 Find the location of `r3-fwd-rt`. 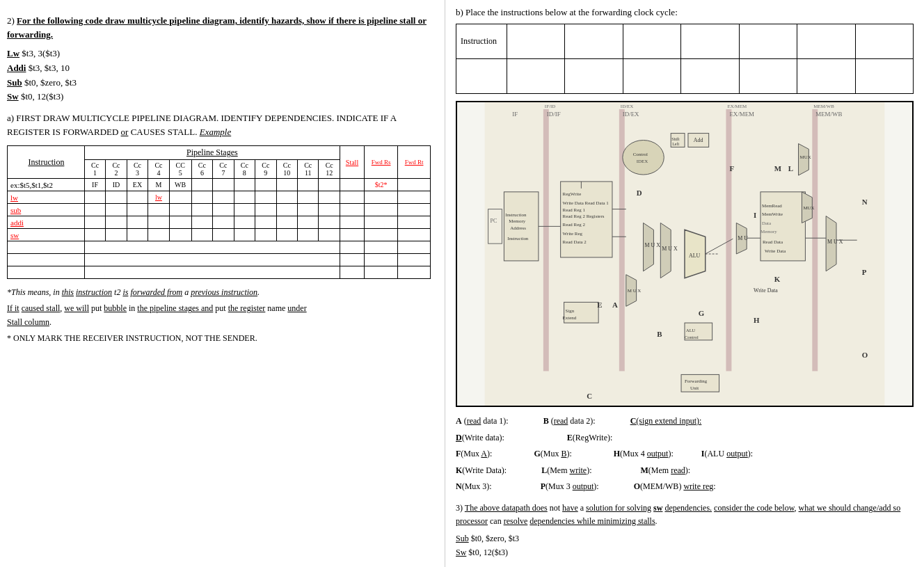

r3-fwd-rt is located at coordinates (415, 223).